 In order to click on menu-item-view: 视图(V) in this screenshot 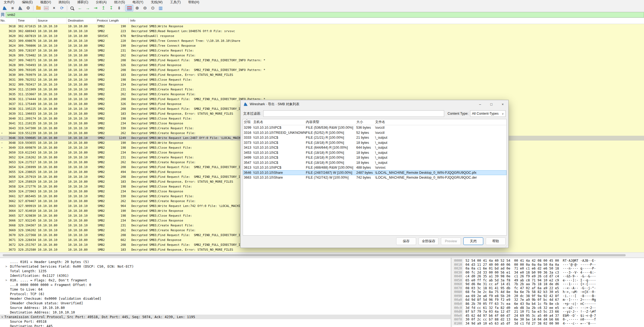, I will do `click(46, 2)`.